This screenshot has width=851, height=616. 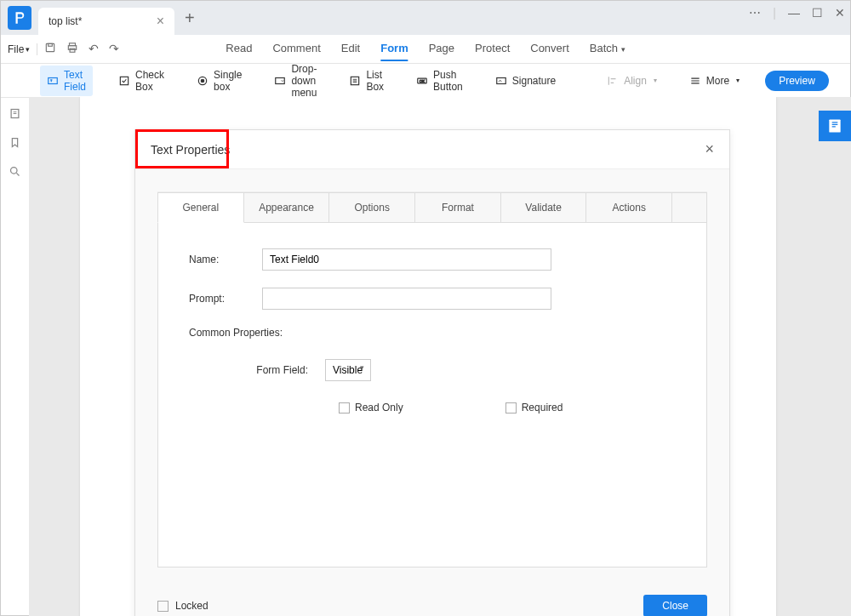 I want to click on signature-icon, so click(x=501, y=81).